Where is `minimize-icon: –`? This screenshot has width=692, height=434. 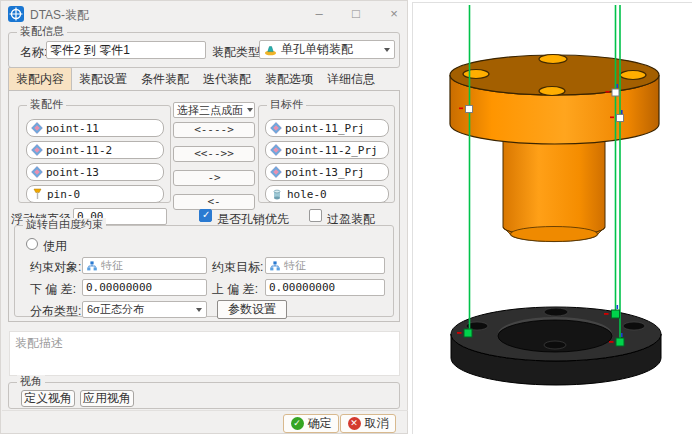
minimize-icon: – is located at coordinates (319, 14).